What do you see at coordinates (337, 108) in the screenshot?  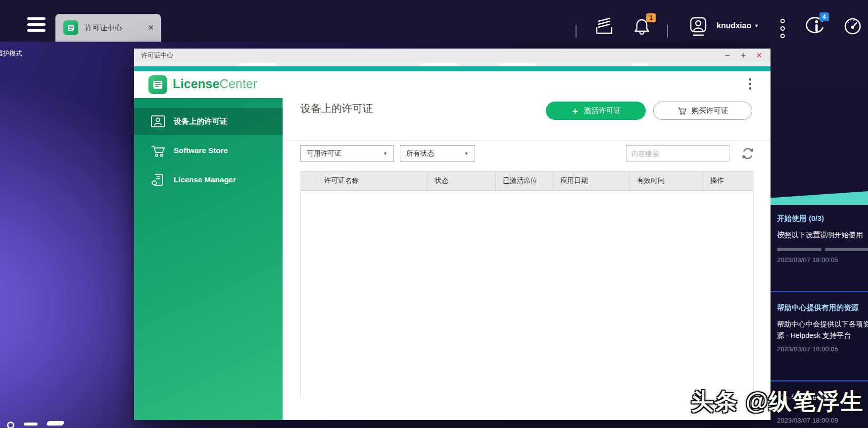 I see `page-title: 设备上的许可证` at bounding box center [337, 108].